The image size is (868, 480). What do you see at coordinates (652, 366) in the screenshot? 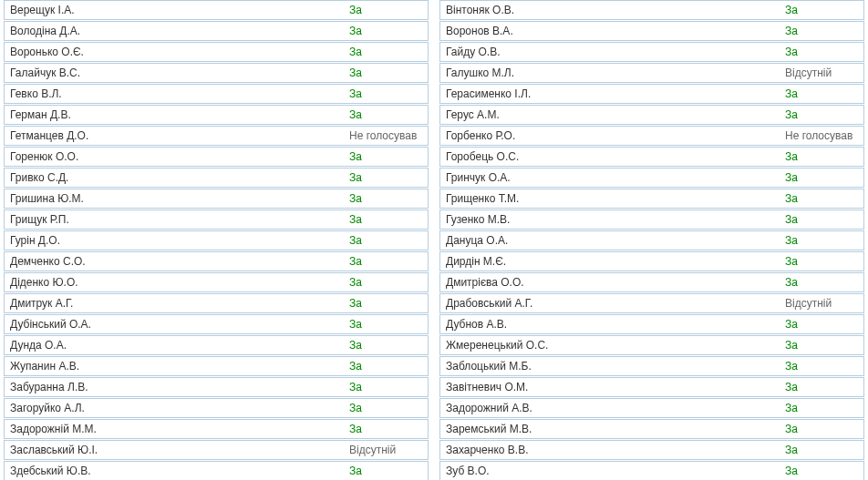
I see `vote-row: Заблоцький М.Б.За` at bounding box center [652, 366].